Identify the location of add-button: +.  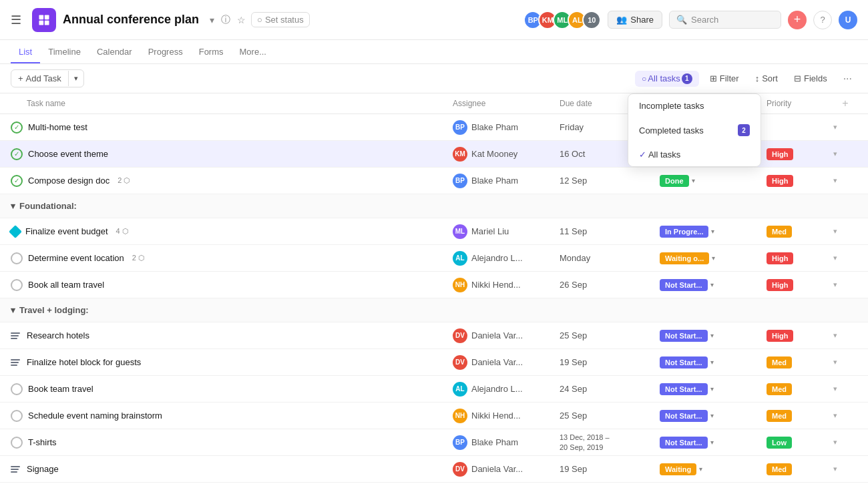
(797, 20).